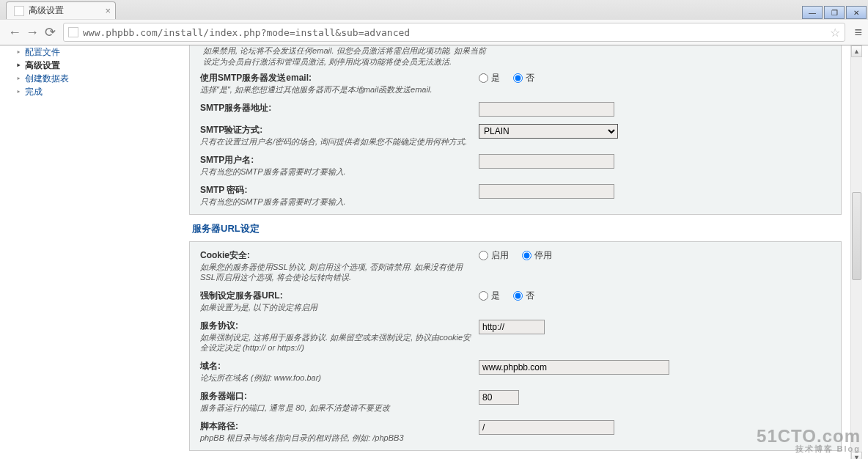  Describe the element at coordinates (100, 65) in the screenshot. I see `sidebar-item-advanced: 高级设置` at that location.